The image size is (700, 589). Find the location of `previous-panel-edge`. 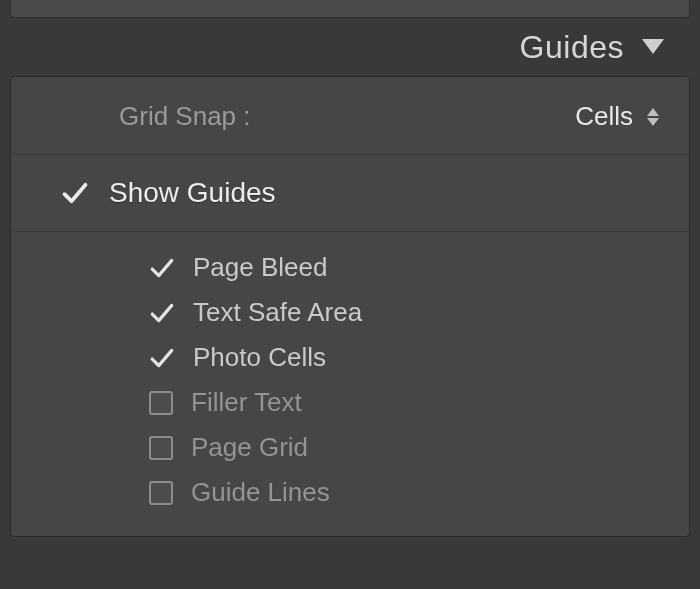

previous-panel-edge is located at coordinates (350, 9).